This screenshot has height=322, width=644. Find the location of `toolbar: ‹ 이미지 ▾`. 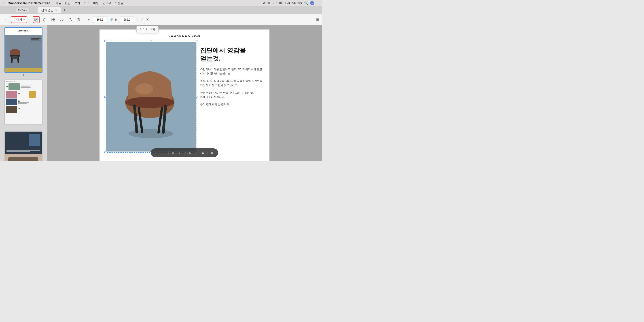

toolbar: ‹ 이미지 ▾ is located at coordinates (161, 19).